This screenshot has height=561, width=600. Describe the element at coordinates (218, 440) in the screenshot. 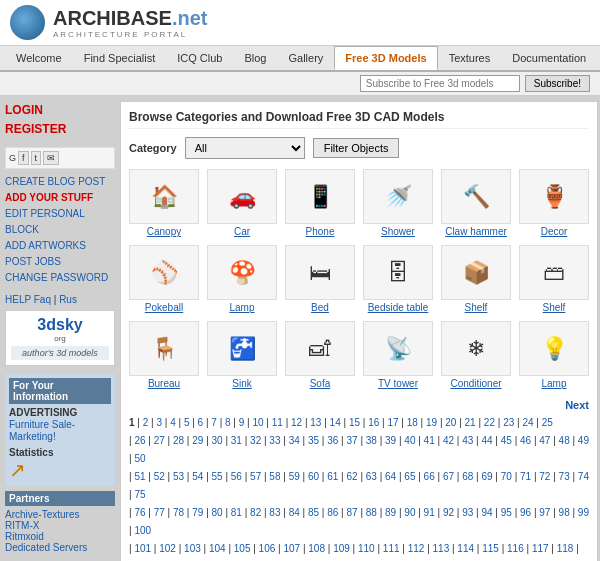

I see `pagination-page: 30` at that location.